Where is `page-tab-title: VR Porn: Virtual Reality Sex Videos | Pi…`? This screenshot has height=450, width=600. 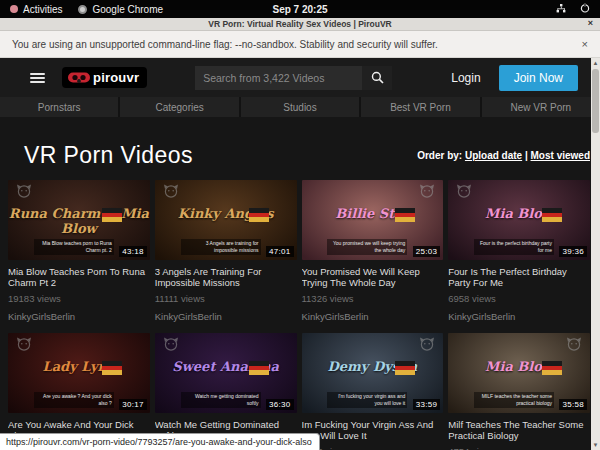
page-tab-title: VR Porn: Virtual Reality Sex Videos | Pi… is located at coordinates (300, 24).